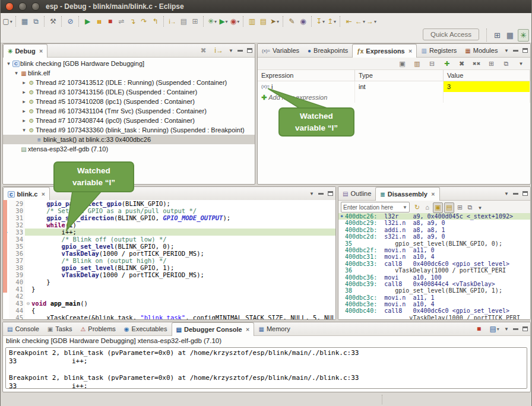 The image size is (532, 406). What do you see at coordinates (303, 21) in the screenshot?
I see `search-icon: ◉` at bounding box center [303, 21].